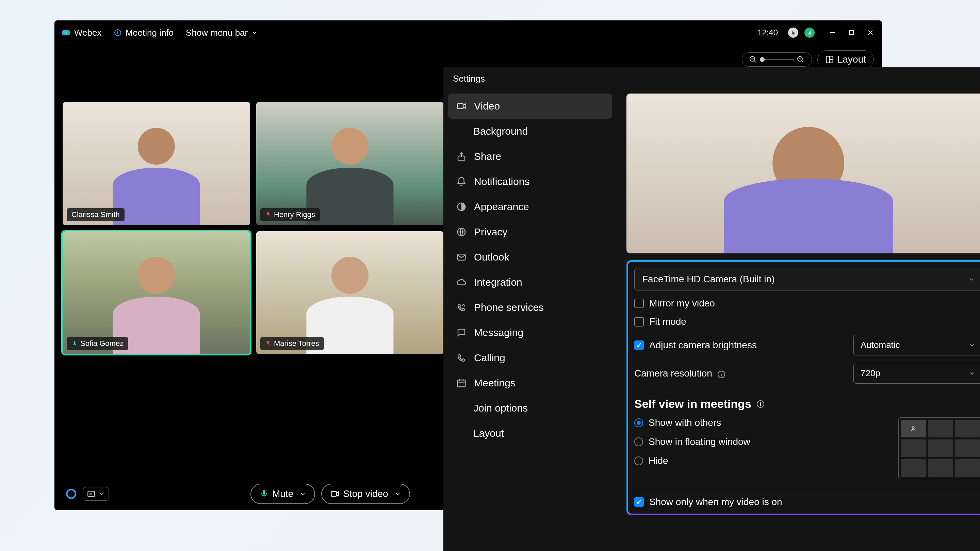  What do you see at coordinates (917, 373) in the screenshot?
I see `resolution-dropdown: 720p` at bounding box center [917, 373].